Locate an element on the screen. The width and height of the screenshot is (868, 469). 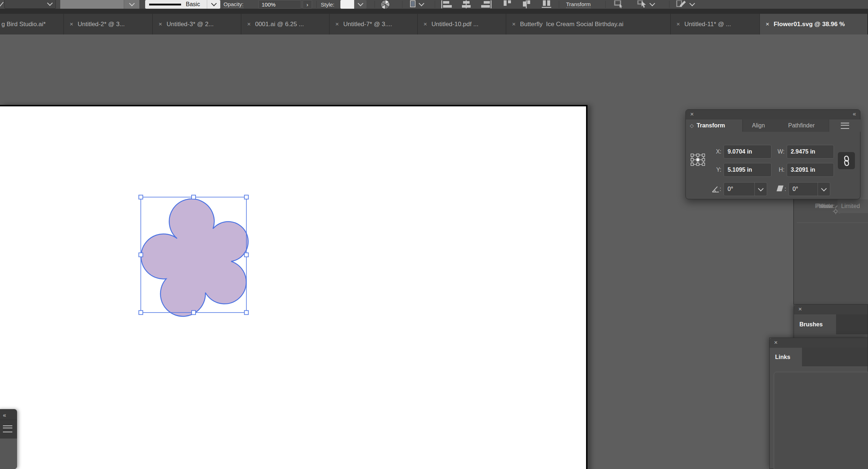
tab-pathfinder: Pathfinder is located at coordinates (801, 126).